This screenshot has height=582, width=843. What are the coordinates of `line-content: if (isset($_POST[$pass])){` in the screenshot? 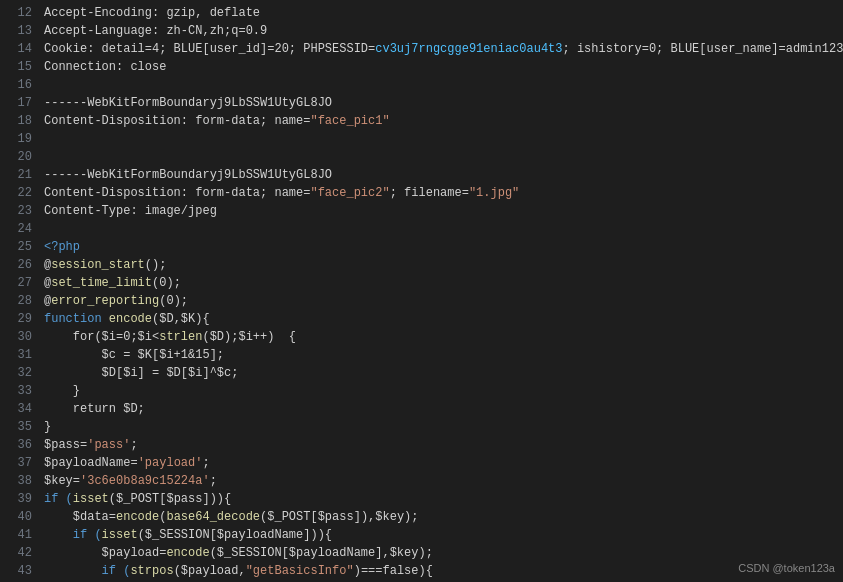 It's located at (442, 499).